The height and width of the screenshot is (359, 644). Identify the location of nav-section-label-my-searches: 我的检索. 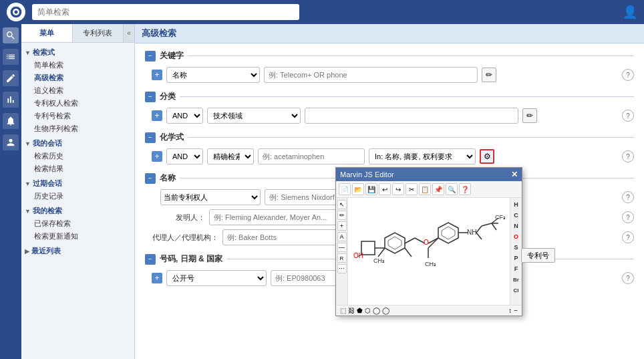
(47, 211).